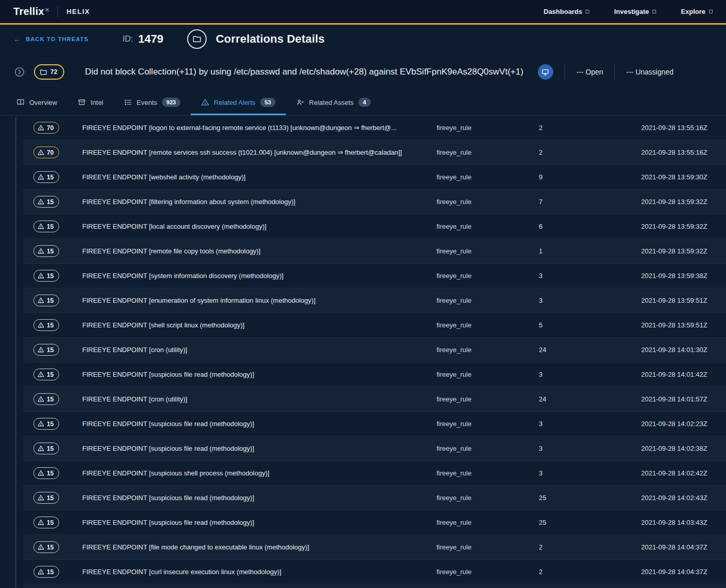 This screenshot has height=588, width=726. Describe the element at coordinates (374, 301) in the screenshot. I see `table-row: 15FIREEYE ENDPOINT [enumeration of syste…` at that location.